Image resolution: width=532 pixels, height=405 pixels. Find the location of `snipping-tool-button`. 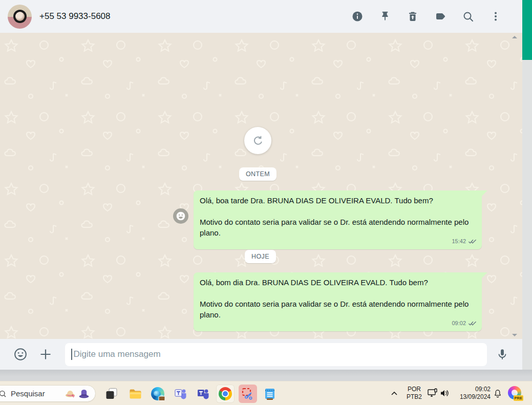

snipping-tool-button is located at coordinates (248, 394).